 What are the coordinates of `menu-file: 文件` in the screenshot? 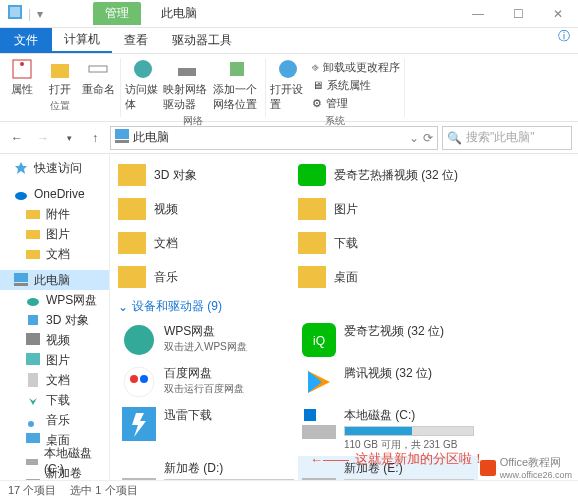 It's located at (26, 40).